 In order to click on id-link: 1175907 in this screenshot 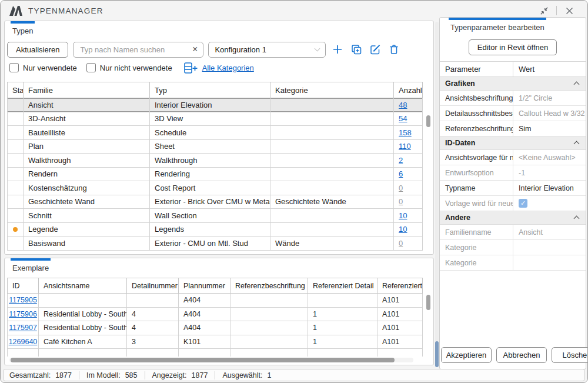, I will do `click(23, 328)`.